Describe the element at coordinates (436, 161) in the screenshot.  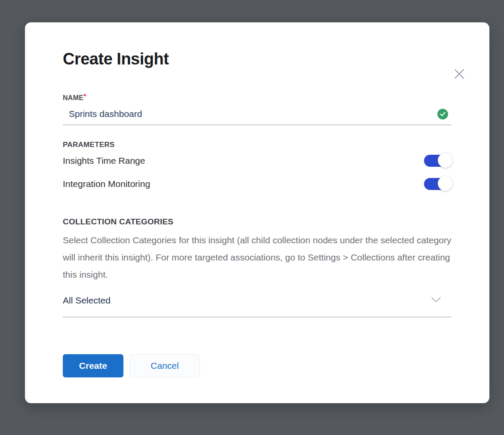
I see `insights-time-range-toggle` at that location.